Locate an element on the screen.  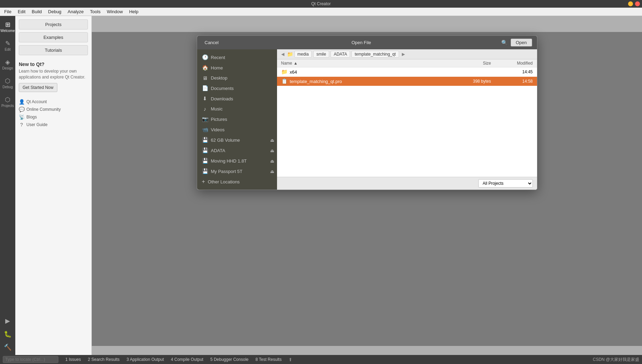
pictures-label: Pictures is located at coordinates (219, 119).